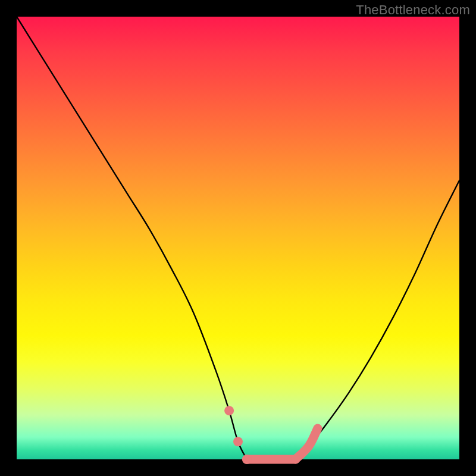  Describe the element at coordinates (307, 444) in the screenshot. I see `highlight-segment-right` at that location.